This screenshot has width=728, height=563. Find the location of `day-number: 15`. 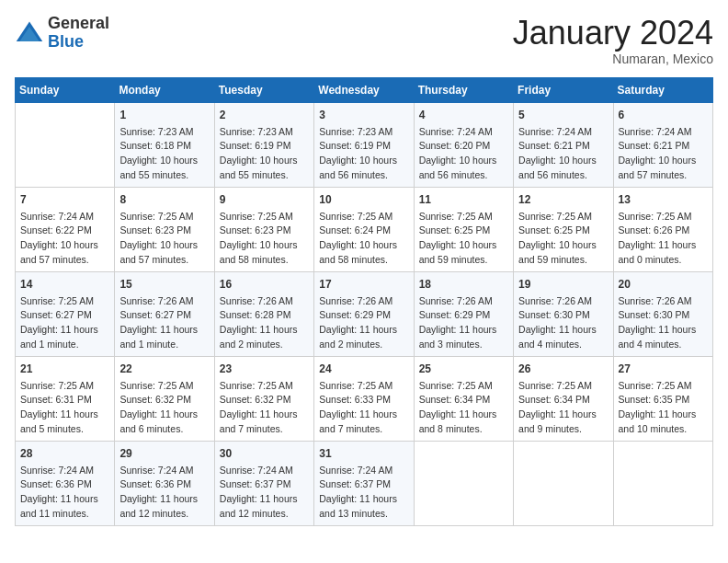

day-number: 15 is located at coordinates (164, 284).